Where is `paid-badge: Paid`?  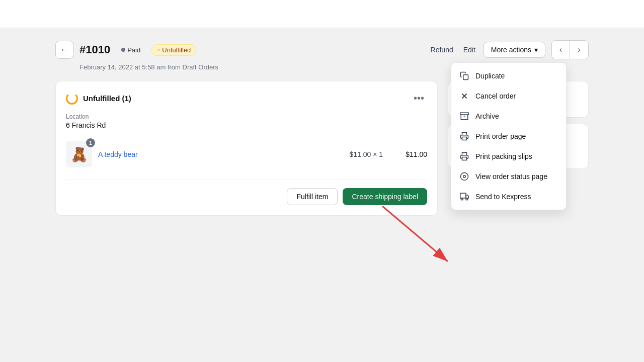 paid-badge: Paid is located at coordinates (131, 50).